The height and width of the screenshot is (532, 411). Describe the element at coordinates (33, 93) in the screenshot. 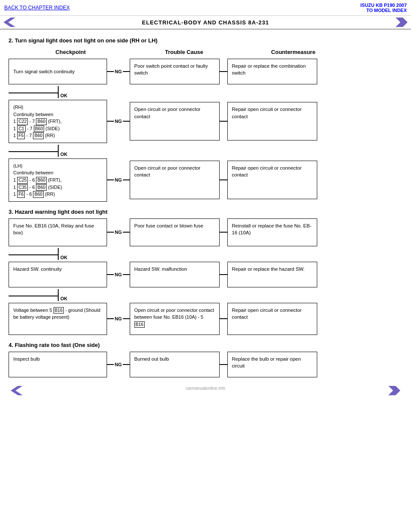

I see `s2-ok1-line-h` at that location.